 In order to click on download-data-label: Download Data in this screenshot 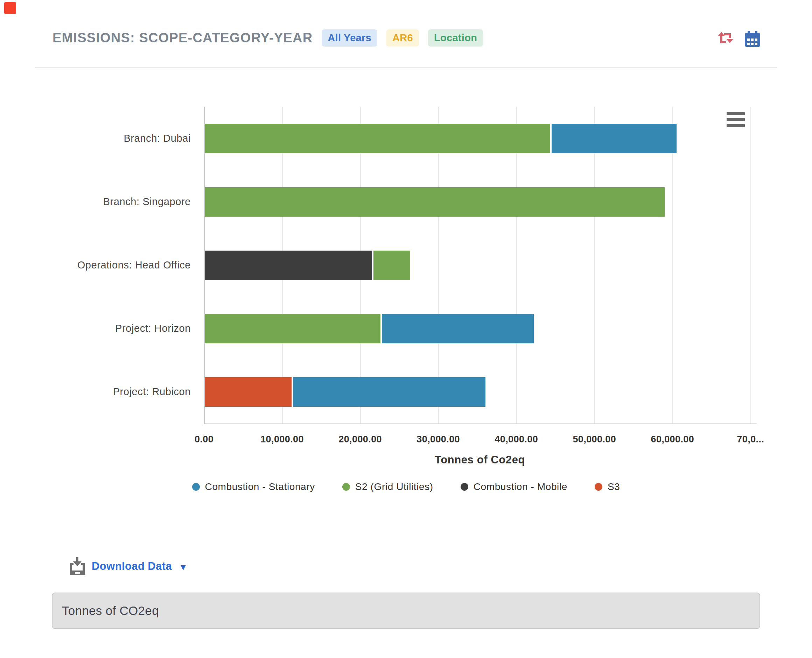, I will do `click(132, 566)`.